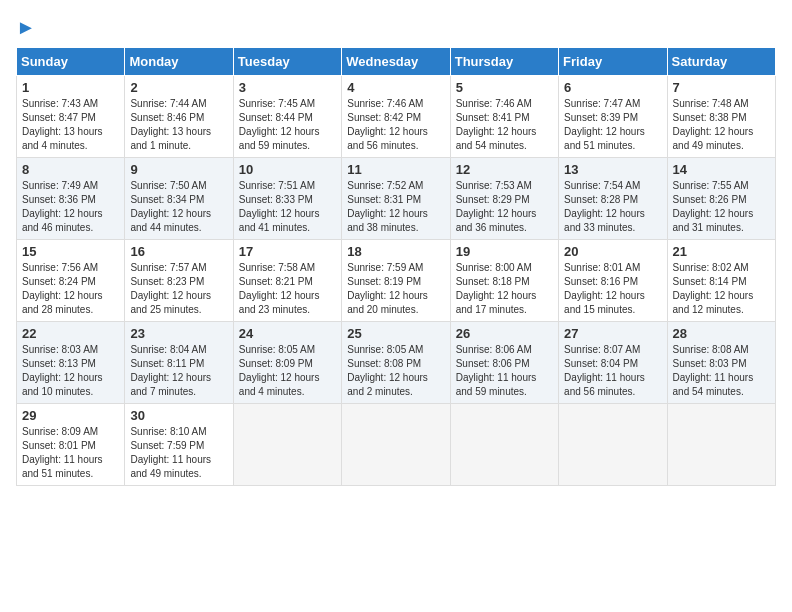 This screenshot has width=792, height=612. What do you see at coordinates (70, 453) in the screenshot?
I see `day-info: Sunrise: 8:09 AMSunset: 8:01 PMDaylight:…` at bounding box center [70, 453].